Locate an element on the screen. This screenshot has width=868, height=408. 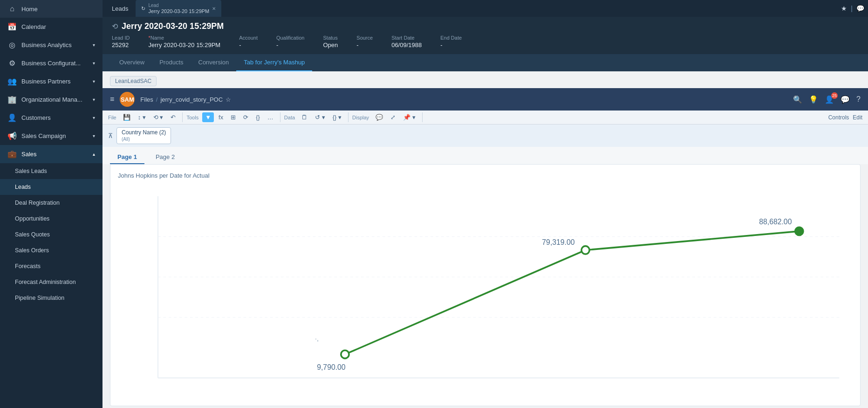
header-nav: ⟲ Jerry 2020-03-20 15:29PM is located at coordinates (485, 26).